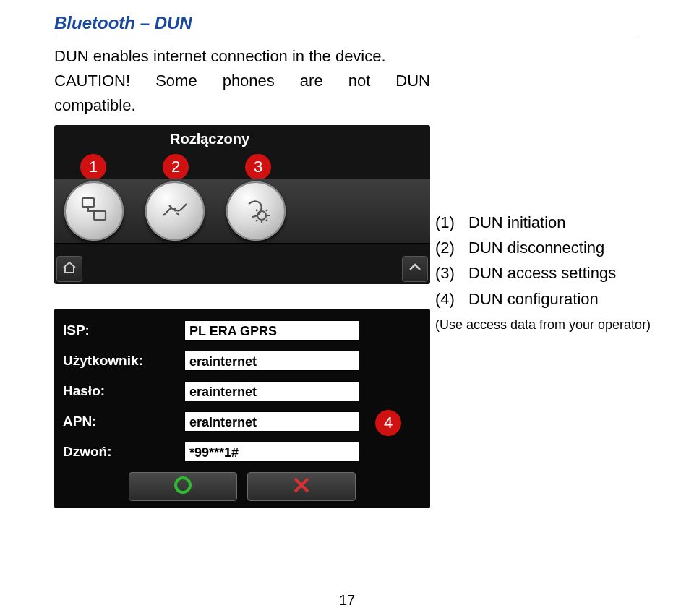 This screenshot has width=694, height=616. Describe the element at coordinates (124, 452) in the screenshot. I see `field-label-dial: Dzwoń:` at that location.